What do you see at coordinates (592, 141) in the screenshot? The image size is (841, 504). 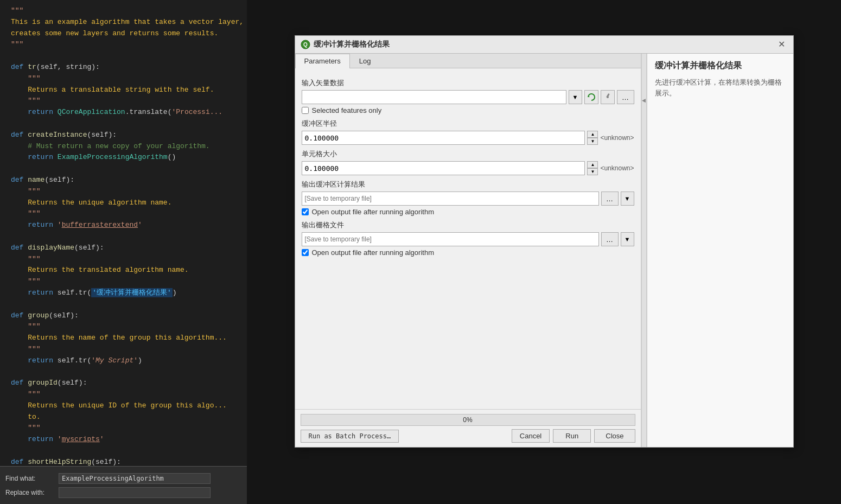 I see `buffer-radius-down: ▼` at bounding box center [592, 141].